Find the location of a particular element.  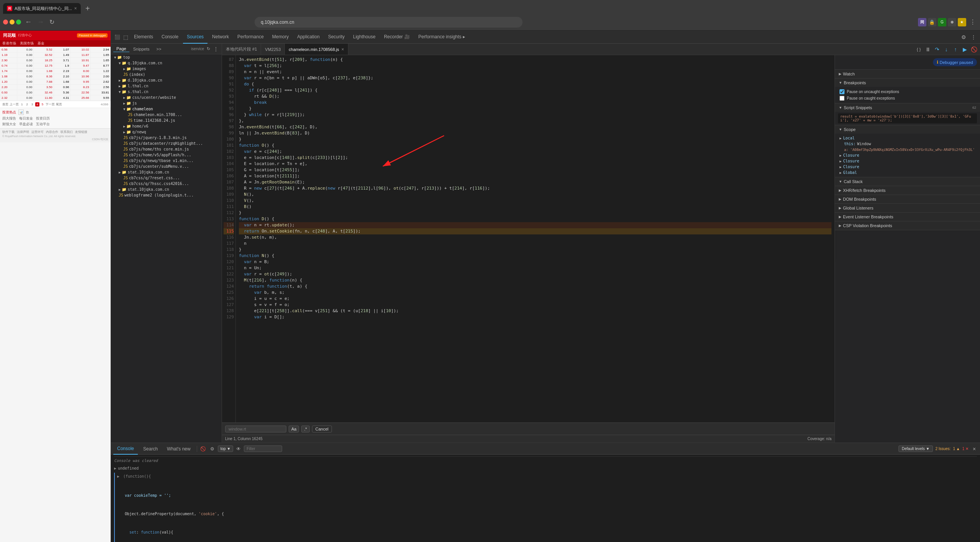

console-context-select: top ▼ is located at coordinates (226, 449).